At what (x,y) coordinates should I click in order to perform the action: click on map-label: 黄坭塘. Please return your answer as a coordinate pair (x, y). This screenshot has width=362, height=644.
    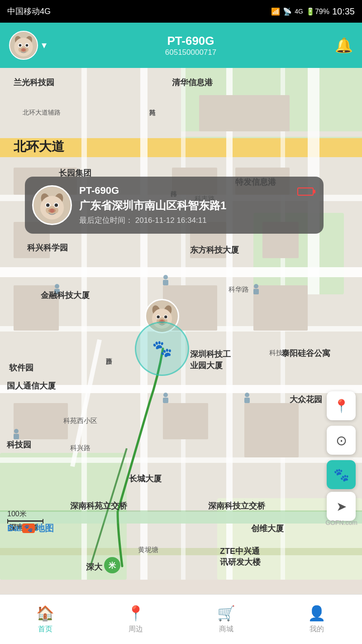
    Looking at the image, I should click on (148, 550).